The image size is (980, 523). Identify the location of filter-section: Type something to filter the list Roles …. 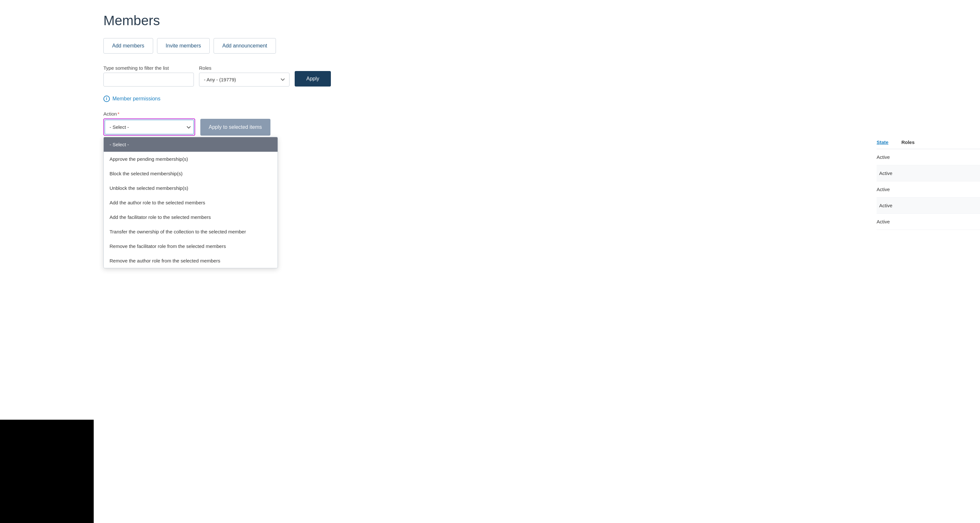
(542, 76).